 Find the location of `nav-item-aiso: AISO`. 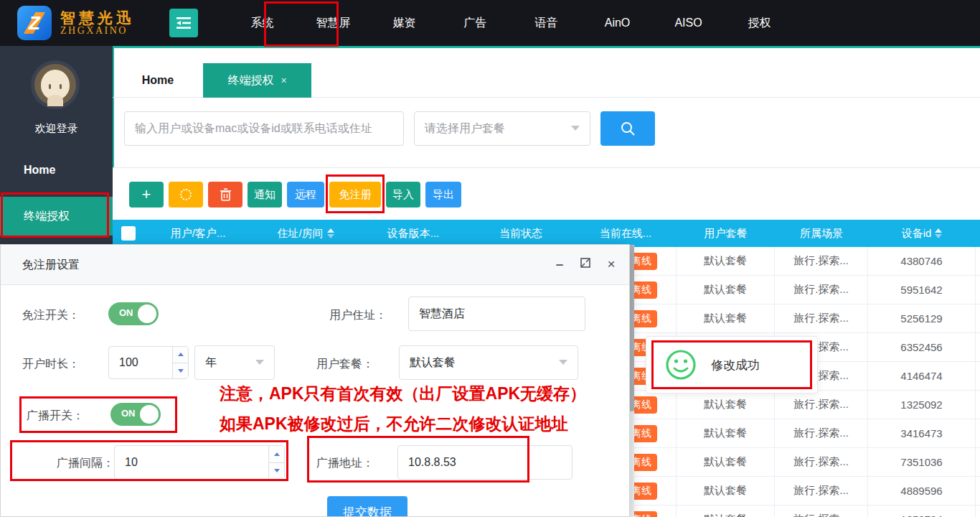

nav-item-aiso: AISO is located at coordinates (689, 23).